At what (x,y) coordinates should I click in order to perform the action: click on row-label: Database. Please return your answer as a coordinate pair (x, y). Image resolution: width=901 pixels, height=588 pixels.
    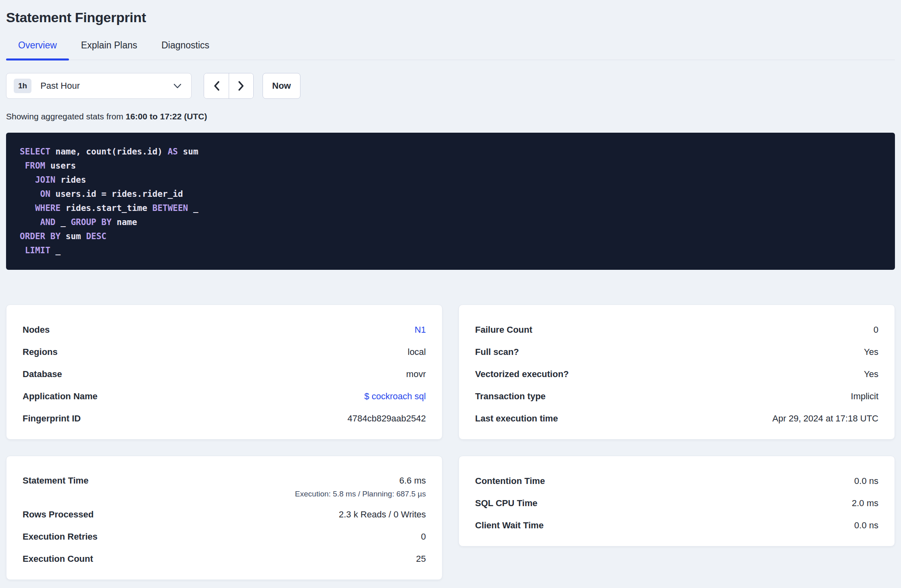
    Looking at the image, I should click on (42, 374).